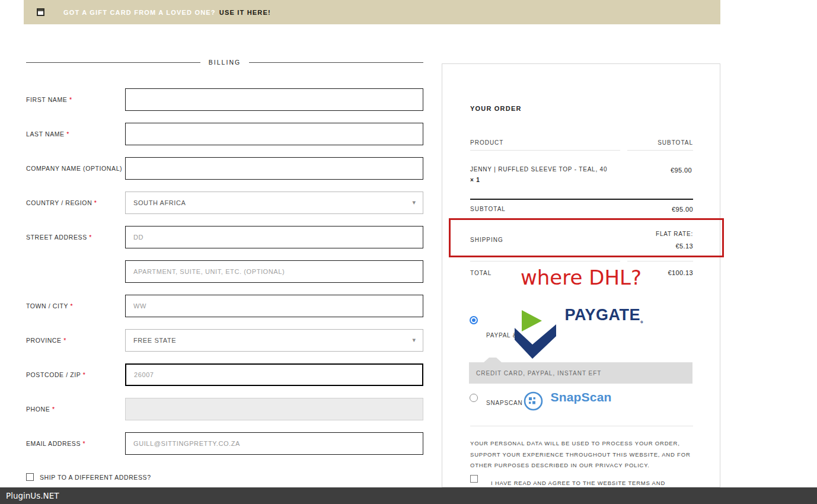 The height and width of the screenshot is (504, 817). What do you see at coordinates (30, 477) in the screenshot?
I see `ship-different-checkbox` at bounding box center [30, 477].